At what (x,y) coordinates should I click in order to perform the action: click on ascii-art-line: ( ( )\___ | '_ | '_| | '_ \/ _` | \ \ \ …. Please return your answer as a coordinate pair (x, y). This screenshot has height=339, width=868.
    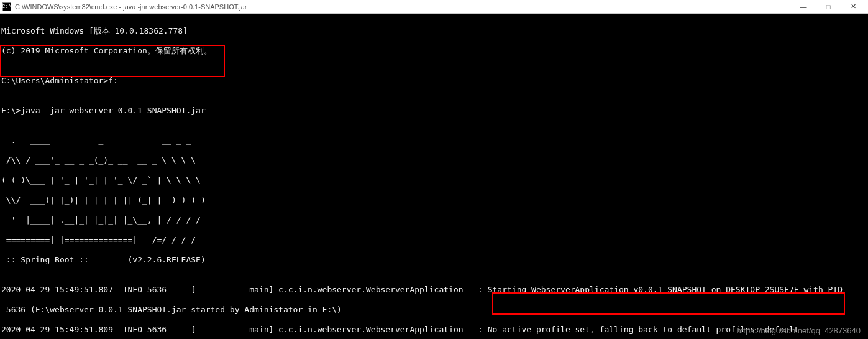
    Looking at the image, I should click on (434, 180).